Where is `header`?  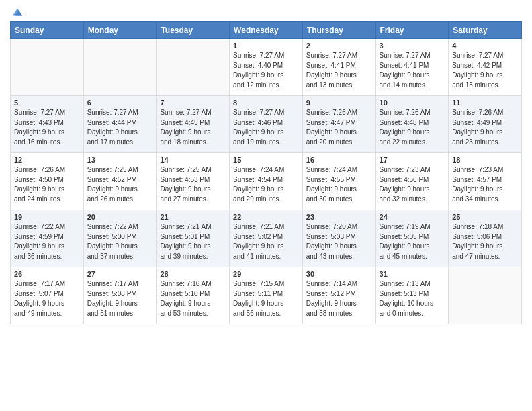
header is located at coordinates (266, 11).